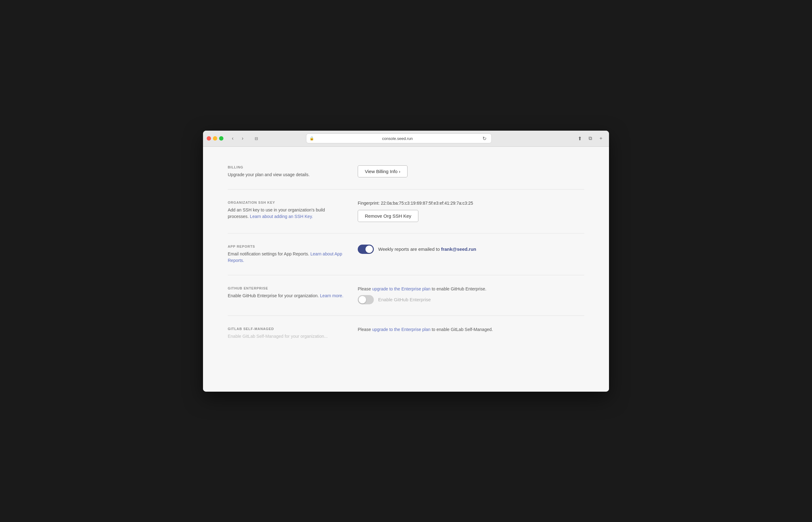 This screenshot has width=812, height=522. Describe the element at coordinates (471, 249) in the screenshot. I see `app-reports-section-right: Weekly reports are emailed to frank@seed…` at that location.